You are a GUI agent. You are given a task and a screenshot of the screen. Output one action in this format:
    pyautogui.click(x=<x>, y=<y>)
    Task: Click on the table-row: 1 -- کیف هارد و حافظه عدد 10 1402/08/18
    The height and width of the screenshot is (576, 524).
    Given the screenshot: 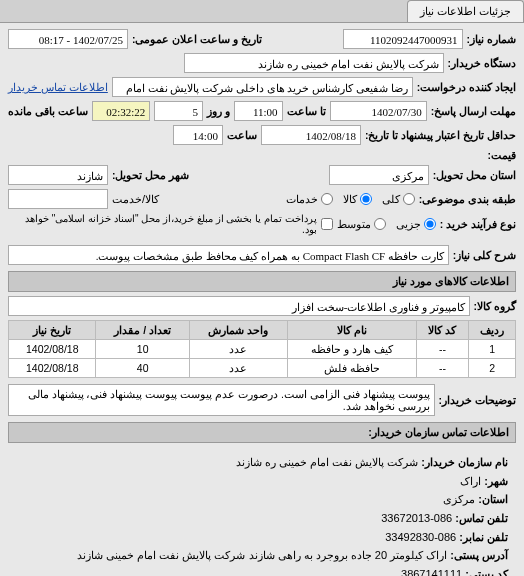 What is the action you would take?
    pyautogui.click(x=262, y=350)
    